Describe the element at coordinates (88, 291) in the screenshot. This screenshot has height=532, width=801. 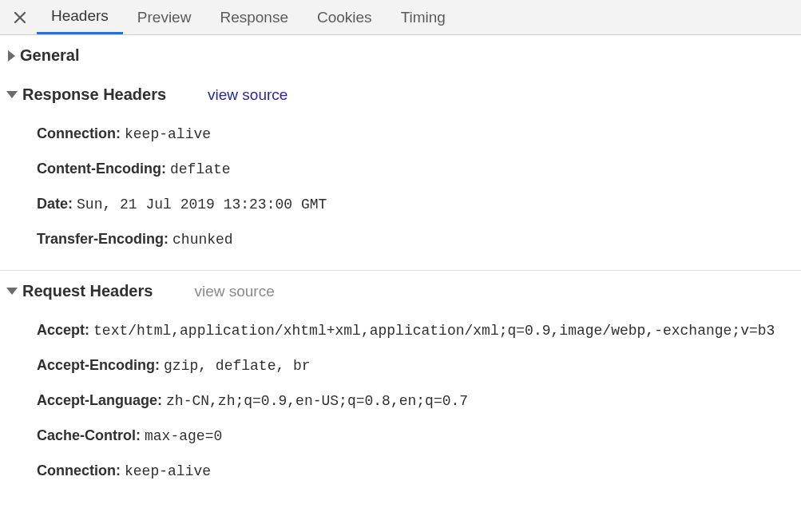
I see `section-request-title: Request Headers` at that location.